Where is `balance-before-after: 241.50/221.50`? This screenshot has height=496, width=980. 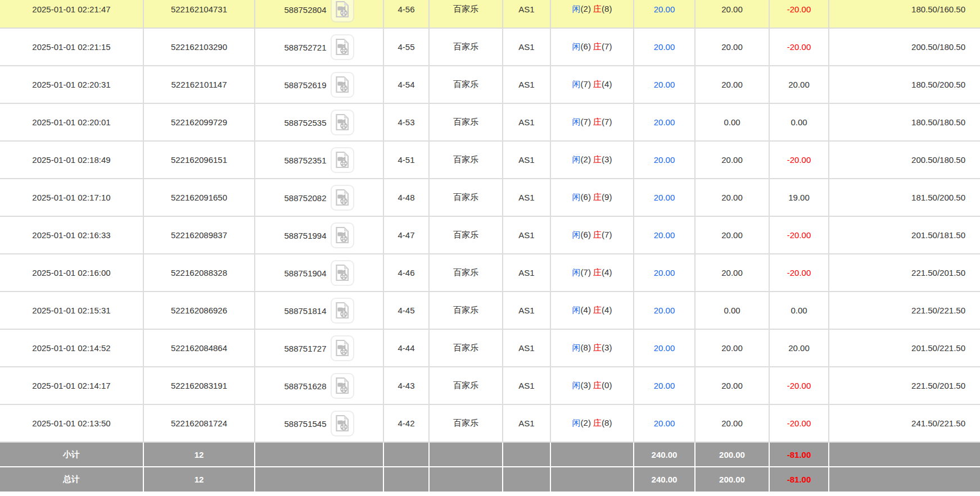 balance-before-after: 241.50/221.50 is located at coordinates (904, 424).